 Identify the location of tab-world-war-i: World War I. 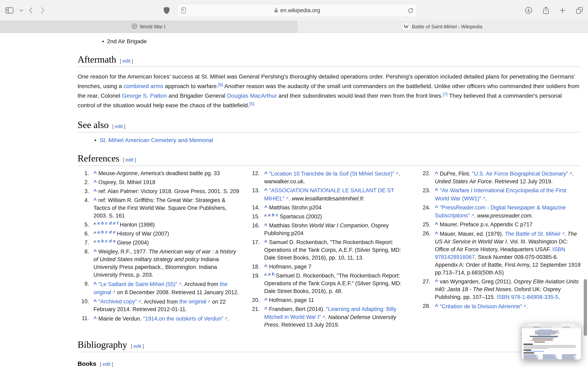
(149, 27).